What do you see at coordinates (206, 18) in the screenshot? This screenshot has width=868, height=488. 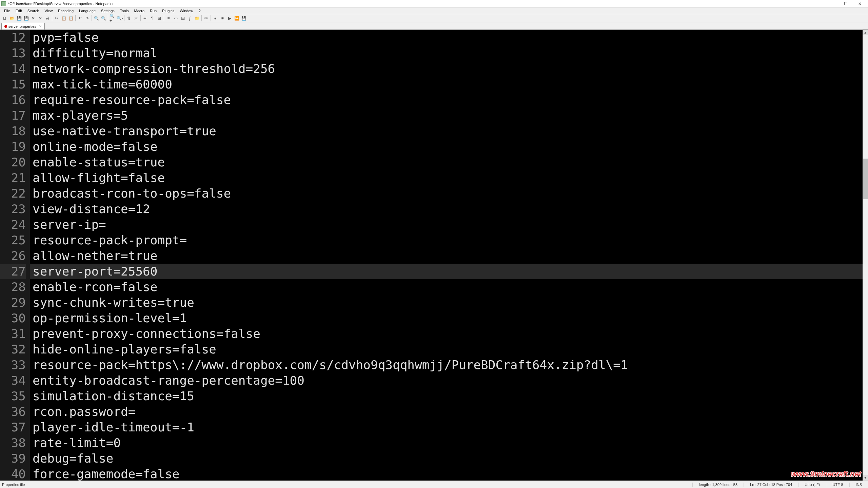 I see `monitor-icon: 👁` at bounding box center [206, 18].